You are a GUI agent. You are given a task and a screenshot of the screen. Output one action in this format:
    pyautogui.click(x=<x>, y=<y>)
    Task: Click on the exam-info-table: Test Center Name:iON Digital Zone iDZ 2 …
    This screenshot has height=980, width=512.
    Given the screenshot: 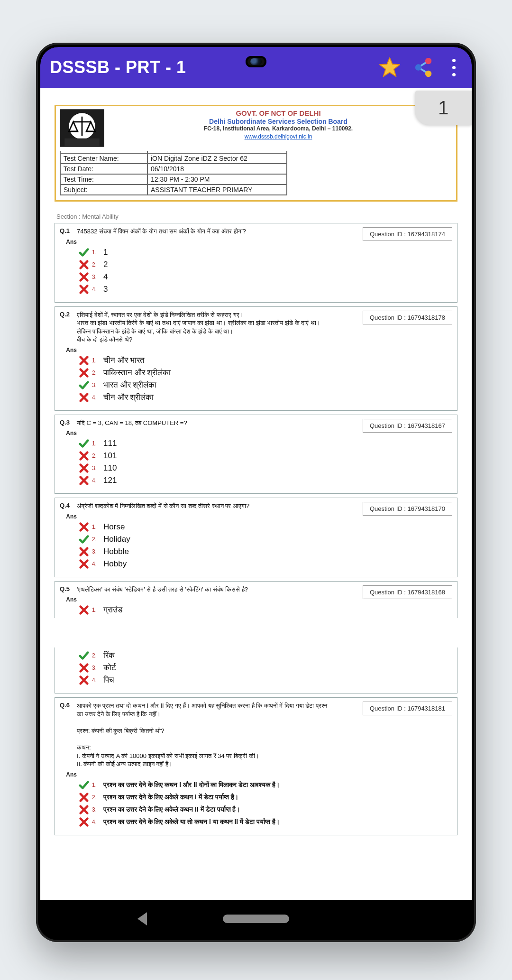 What is the action you would take?
    pyautogui.click(x=174, y=173)
    